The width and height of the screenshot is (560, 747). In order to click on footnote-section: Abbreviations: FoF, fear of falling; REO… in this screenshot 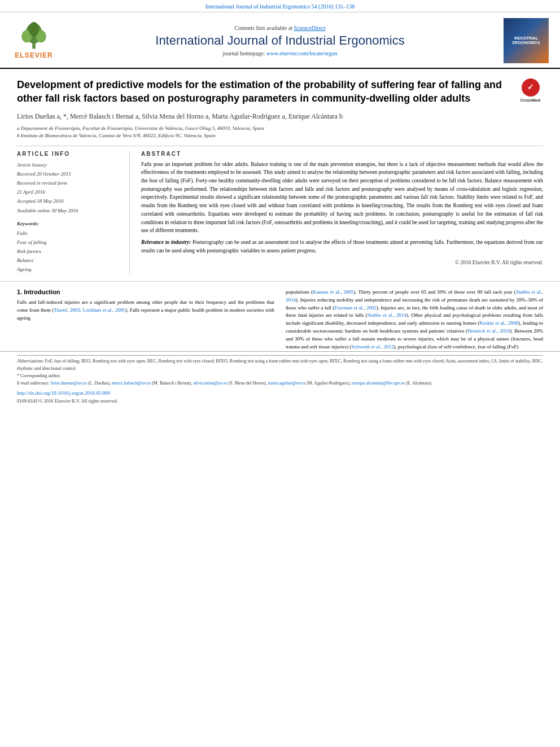, I will do `click(280, 369)`.